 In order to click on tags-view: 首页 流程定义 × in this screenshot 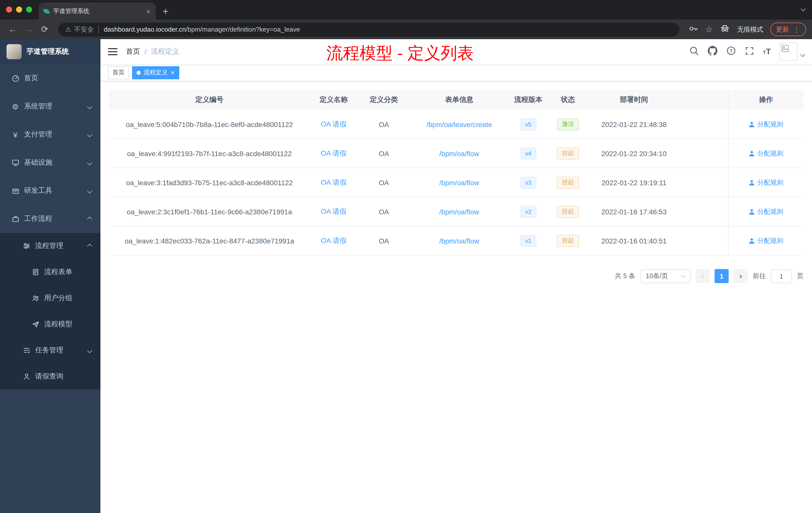, I will do `click(456, 73)`.